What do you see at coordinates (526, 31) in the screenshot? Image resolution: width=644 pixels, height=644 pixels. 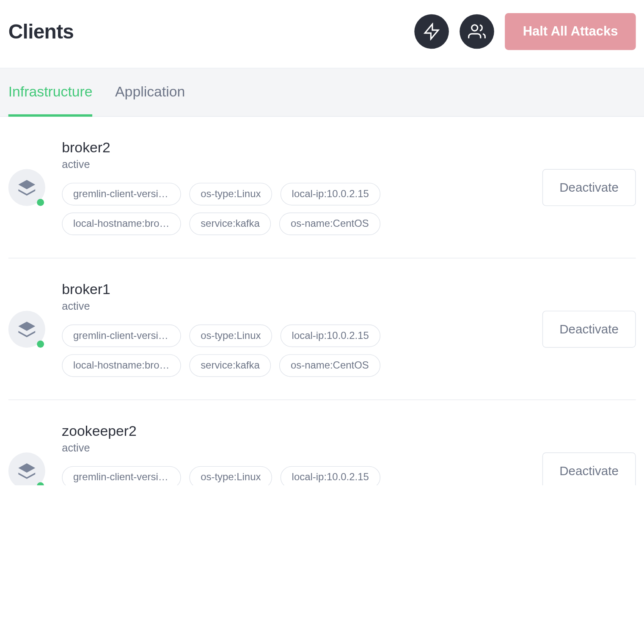 I see `header-actions: Halt All Attacks` at bounding box center [526, 31].